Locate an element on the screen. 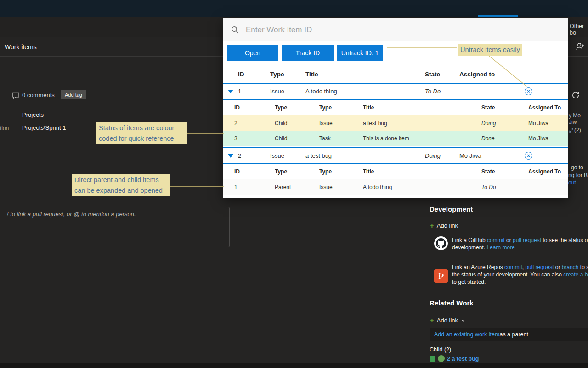 The width and height of the screenshot is (588, 368). development-add-link: + Add link is located at coordinates (444, 225).